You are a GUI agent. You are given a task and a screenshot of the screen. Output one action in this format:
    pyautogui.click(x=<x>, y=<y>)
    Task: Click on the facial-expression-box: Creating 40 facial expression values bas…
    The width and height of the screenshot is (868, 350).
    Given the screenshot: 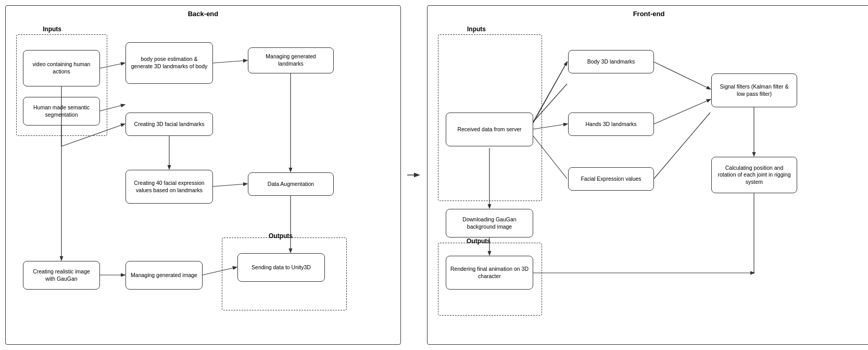 What is the action you would take?
    pyautogui.click(x=169, y=186)
    